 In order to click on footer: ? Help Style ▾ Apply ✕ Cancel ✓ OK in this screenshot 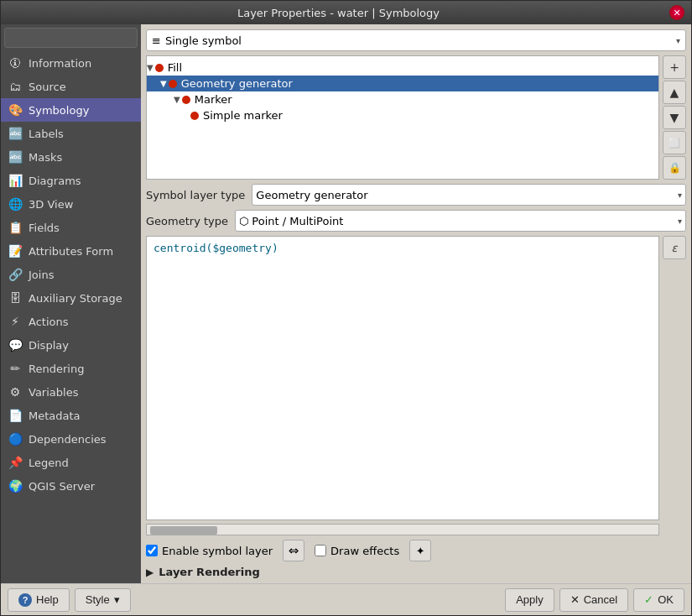, I will do `click(346, 599)`.